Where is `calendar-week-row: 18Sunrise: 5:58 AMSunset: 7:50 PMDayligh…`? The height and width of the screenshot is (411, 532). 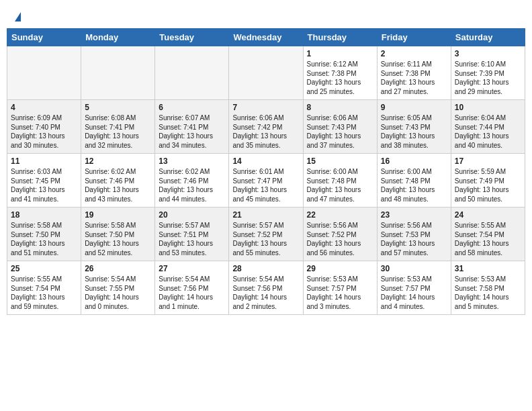 calendar-week-row: 18Sunrise: 5:58 AMSunset: 7:50 PMDayligh… is located at coordinates (266, 234).